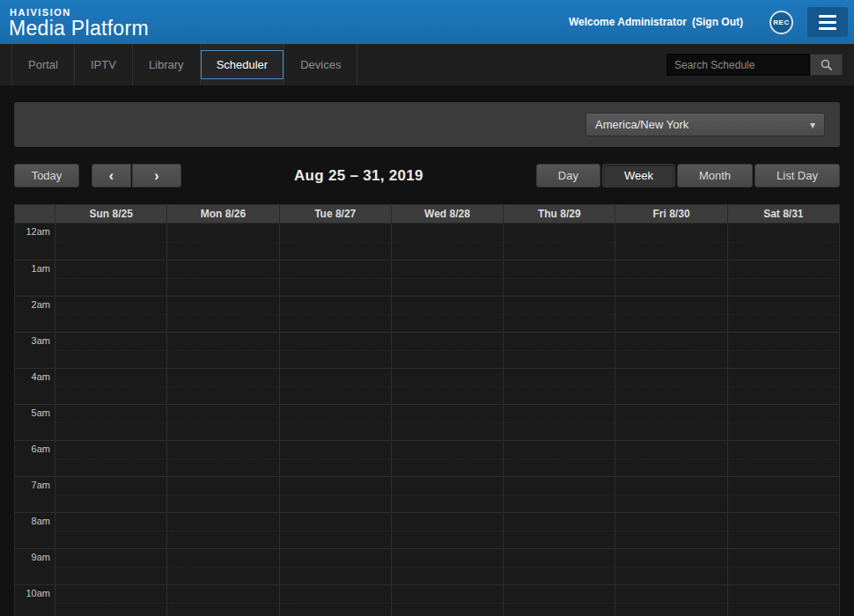 The width and height of the screenshot is (854, 616). Describe the element at coordinates (639, 176) in the screenshot. I see `view-week-button: Week` at that location.